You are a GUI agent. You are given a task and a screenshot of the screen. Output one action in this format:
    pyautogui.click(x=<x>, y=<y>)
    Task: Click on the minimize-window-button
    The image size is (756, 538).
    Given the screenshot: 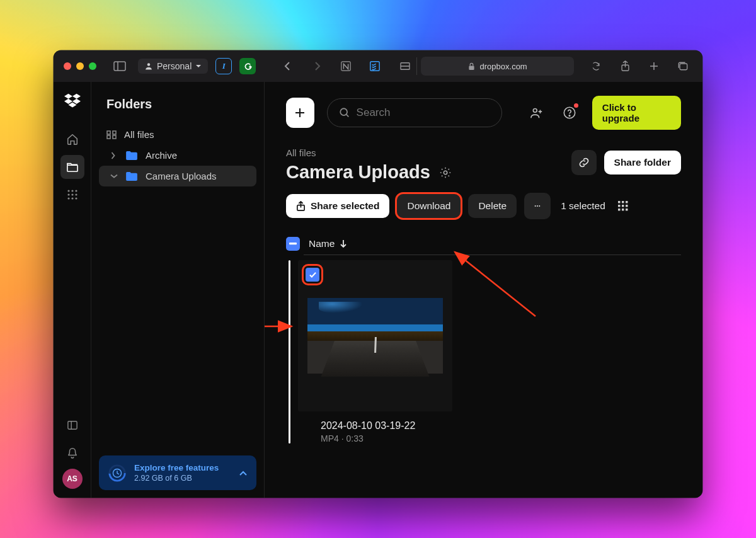 What is the action you would take?
    pyautogui.click(x=80, y=66)
    